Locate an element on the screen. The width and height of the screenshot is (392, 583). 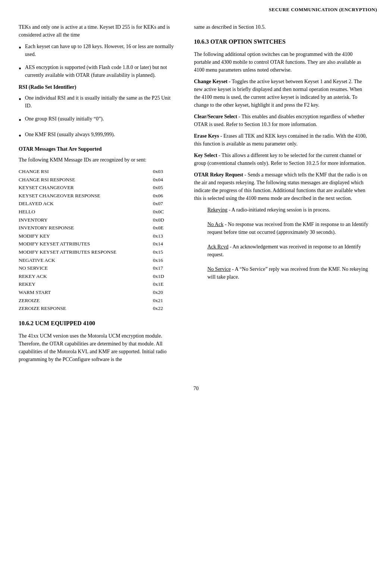
continued-text: same as described in Section 10.5. is located at coordinates (282, 27).